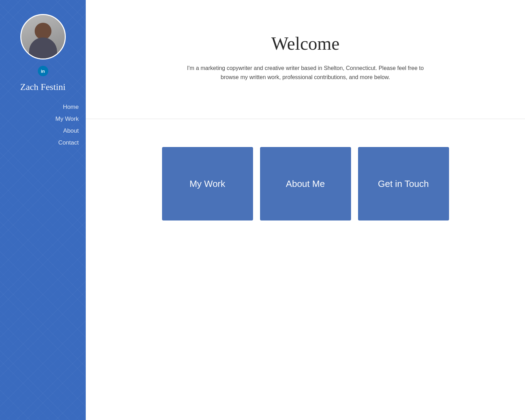 This screenshot has width=525, height=420. Describe the element at coordinates (208, 184) in the screenshot. I see `card-my-work: My Work` at that location.